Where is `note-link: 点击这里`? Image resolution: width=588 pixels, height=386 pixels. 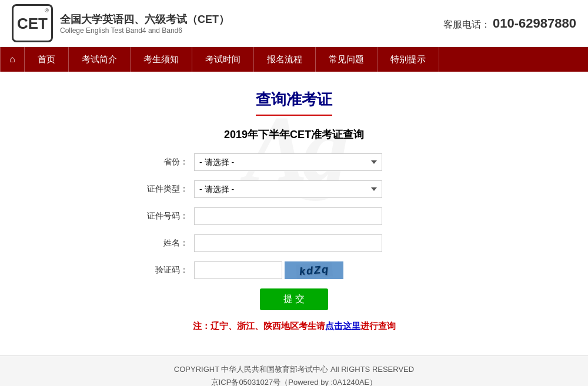
note-link: 点击这里 is located at coordinates (343, 325).